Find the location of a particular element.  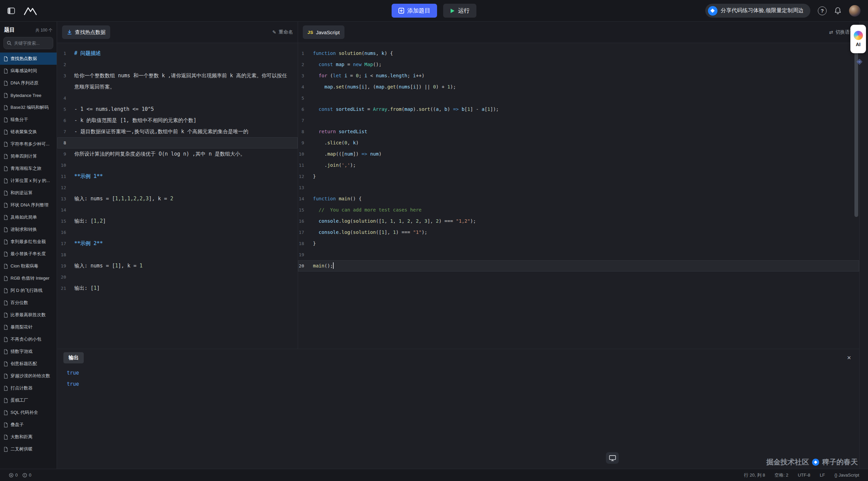

editor-line: 18} is located at coordinates (578, 243).